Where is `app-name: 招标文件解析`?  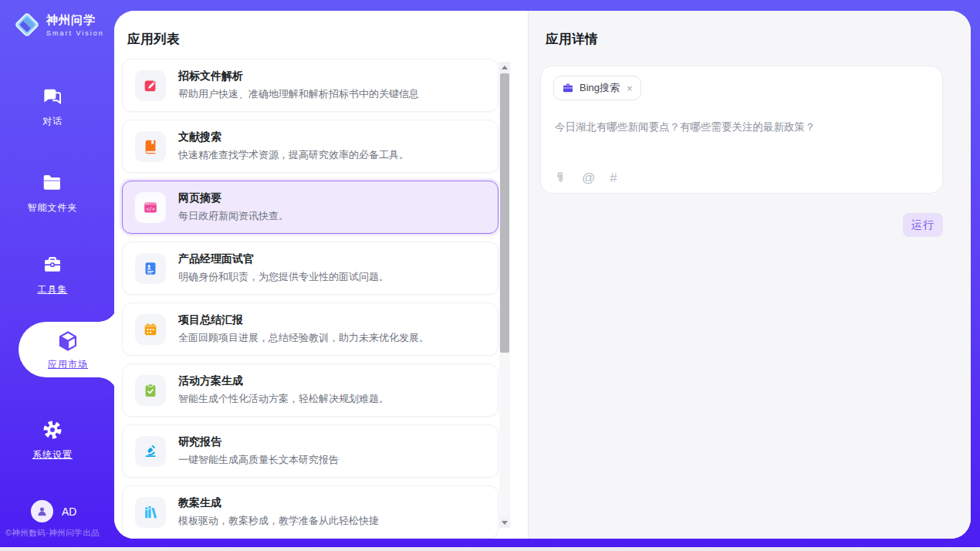 app-name: 招标文件解析 is located at coordinates (299, 76).